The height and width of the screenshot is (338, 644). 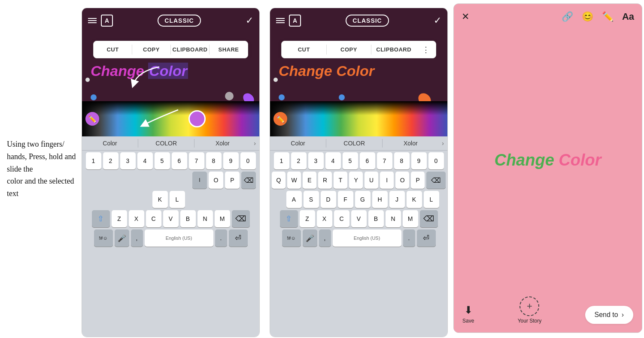 What do you see at coordinates (197, 119) in the screenshot?
I see `color-circle-phone1` at bounding box center [197, 119].